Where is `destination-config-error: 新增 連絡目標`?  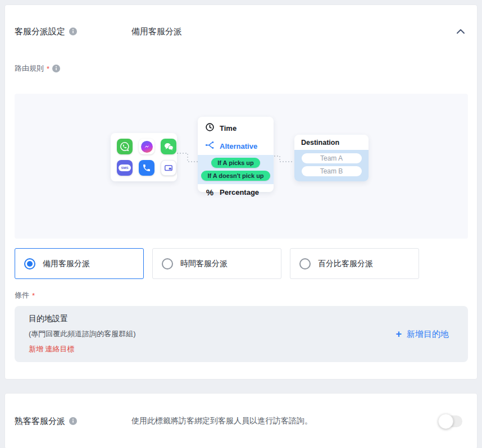
destination-config-error: 新增 連絡目標 is located at coordinates (82, 349).